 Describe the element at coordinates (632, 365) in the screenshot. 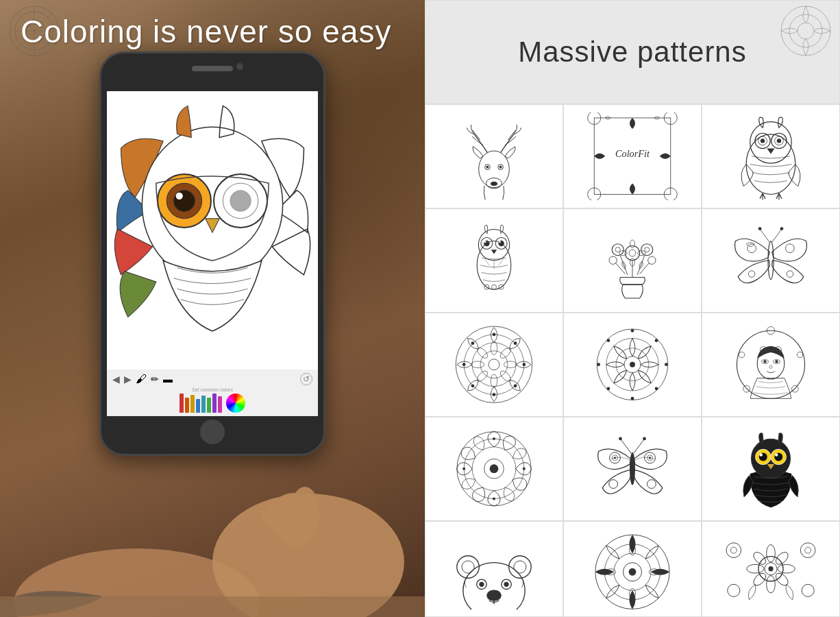

I see `pattern-mandala2` at that location.